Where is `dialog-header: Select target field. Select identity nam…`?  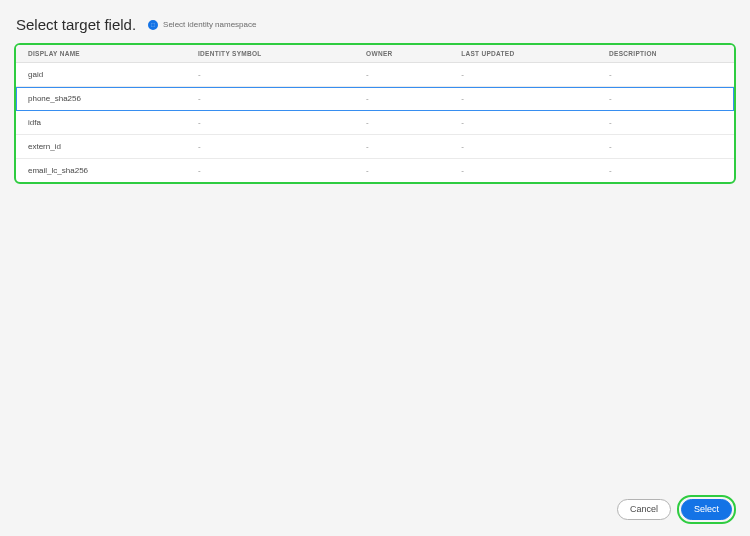
dialog-header: Select target field. Select identity nam… is located at coordinates (375, 22).